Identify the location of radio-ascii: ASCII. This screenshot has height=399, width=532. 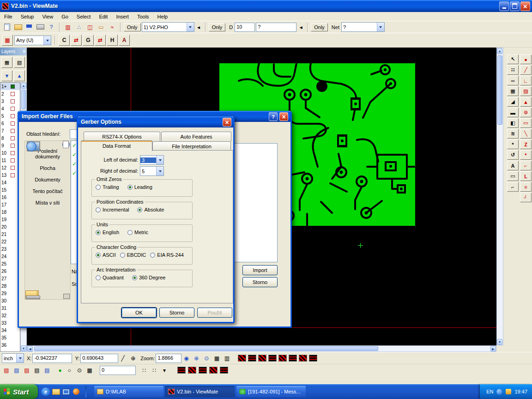
(106, 255).